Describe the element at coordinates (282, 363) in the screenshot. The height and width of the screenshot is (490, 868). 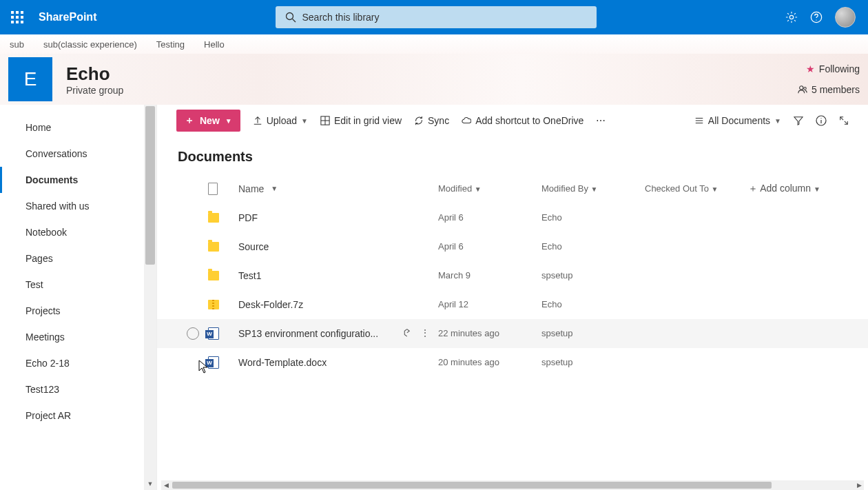
I see `file-name: Word-Template.docx` at that location.